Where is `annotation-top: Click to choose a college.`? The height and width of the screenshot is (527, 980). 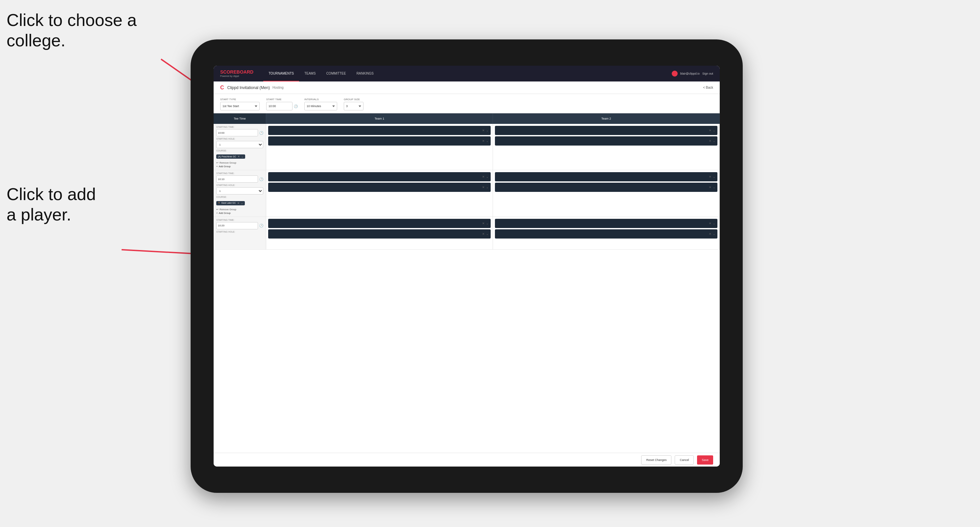 annotation-top: Click to choose a college. is located at coordinates (72, 30).